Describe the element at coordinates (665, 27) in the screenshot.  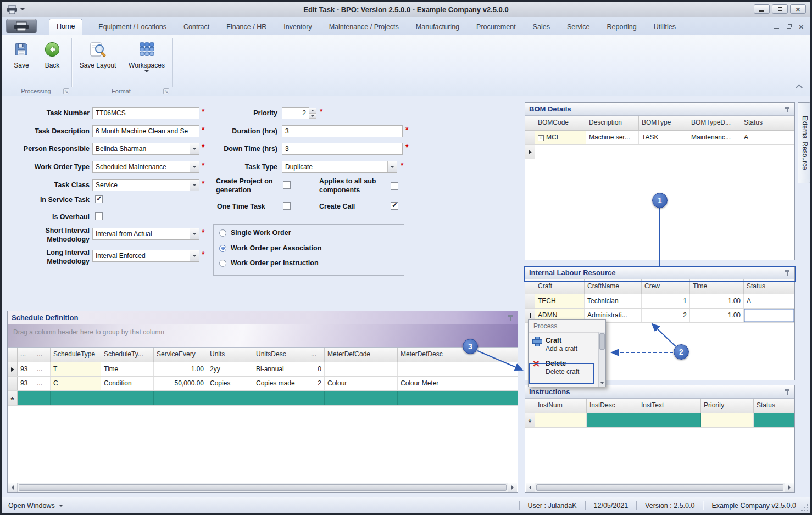
I see `tab-utilities: Utilities` at that location.